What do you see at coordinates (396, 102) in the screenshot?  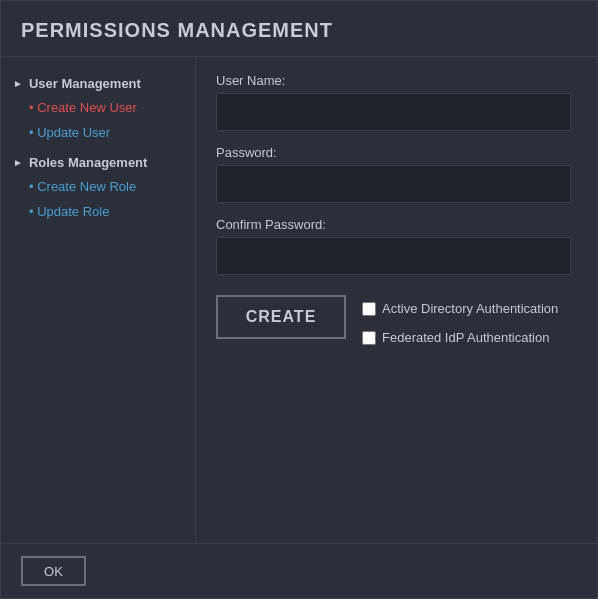 I see `username-group: User Name:` at bounding box center [396, 102].